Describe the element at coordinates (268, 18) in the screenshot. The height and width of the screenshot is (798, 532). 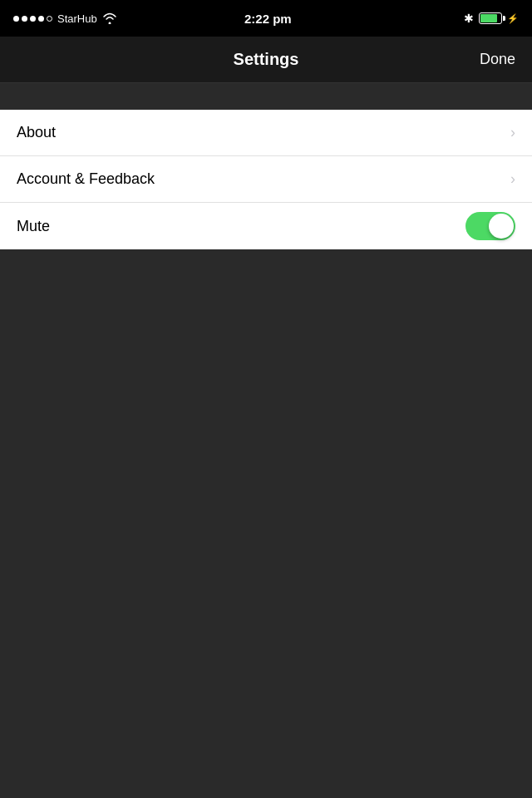
I see `status-time: 2:22 pm` at that location.